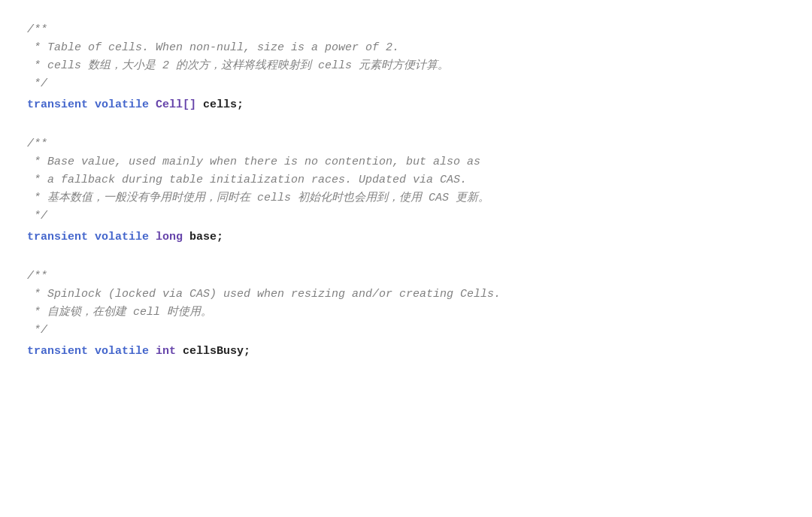 This screenshot has width=812, height=517. I want to click on keyword-volatile-1: volatile, so click(122, 105).